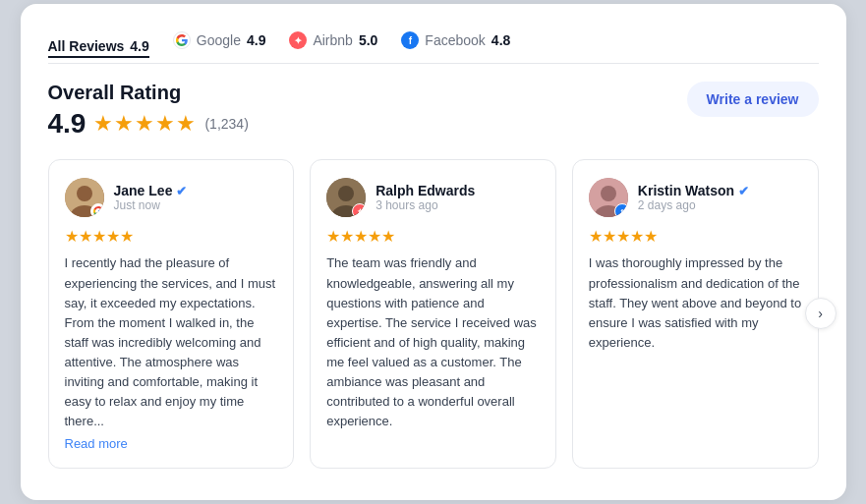 Image resolution: width=866 pixels, height=504 pixels. What do you see at coordinates (433, 342) in the screenshot?
I see `review-text-ralph: The team was friendly and knowledgeable,…` at bounding box center [433, 342].